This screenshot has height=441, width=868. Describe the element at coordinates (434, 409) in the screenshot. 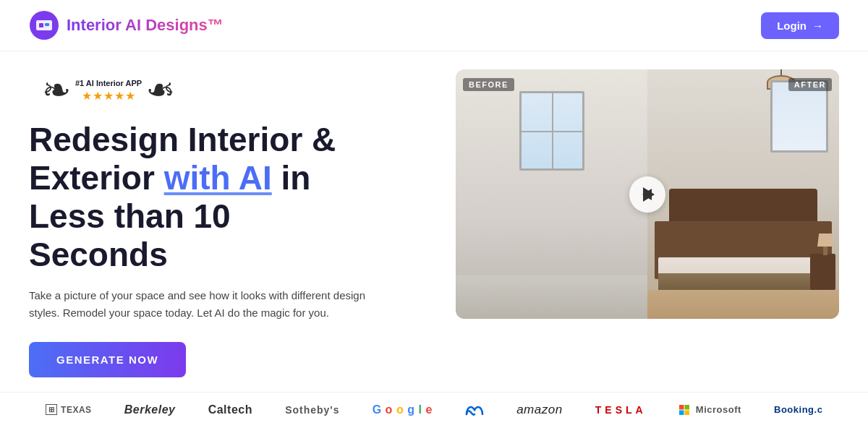

I see `brands-strip: ⊞ TEXAS Berkeley Caltech Sotheby's Googl…` at that location.